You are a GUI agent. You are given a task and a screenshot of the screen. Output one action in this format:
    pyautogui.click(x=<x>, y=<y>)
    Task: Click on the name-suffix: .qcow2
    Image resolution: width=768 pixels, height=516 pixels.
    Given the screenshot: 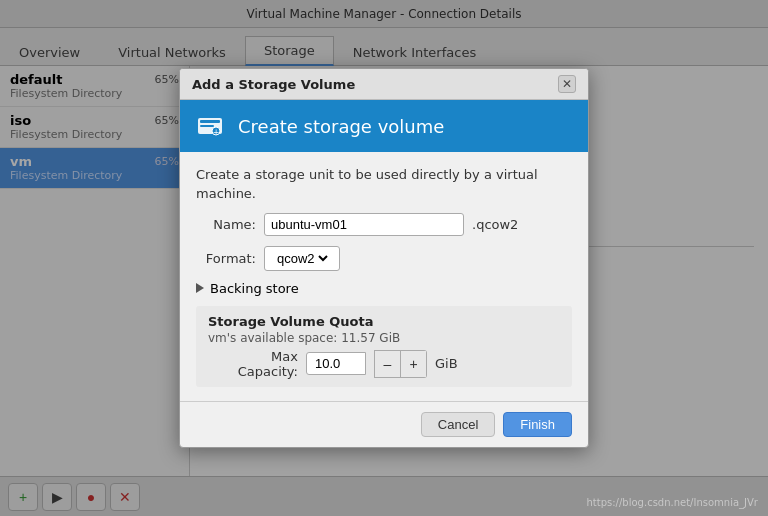 What is the action you would take?
    pyautogui.click(x=495, y=224)
    